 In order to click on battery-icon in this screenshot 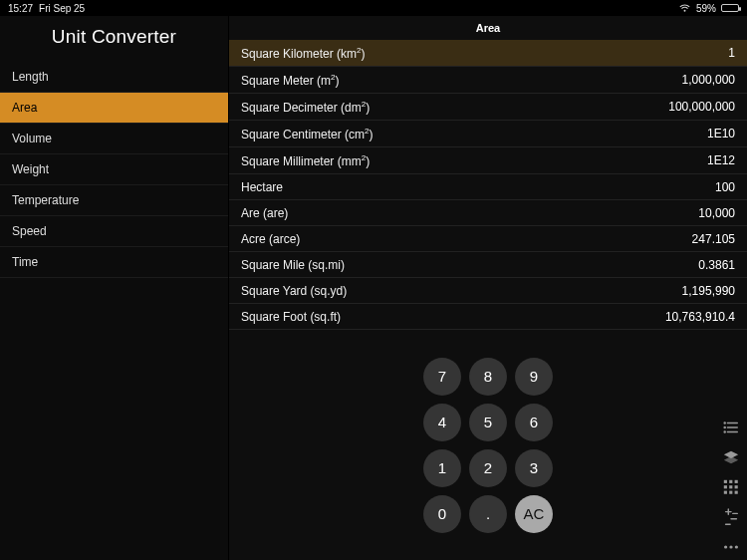, I will do `click(730, 8)`.